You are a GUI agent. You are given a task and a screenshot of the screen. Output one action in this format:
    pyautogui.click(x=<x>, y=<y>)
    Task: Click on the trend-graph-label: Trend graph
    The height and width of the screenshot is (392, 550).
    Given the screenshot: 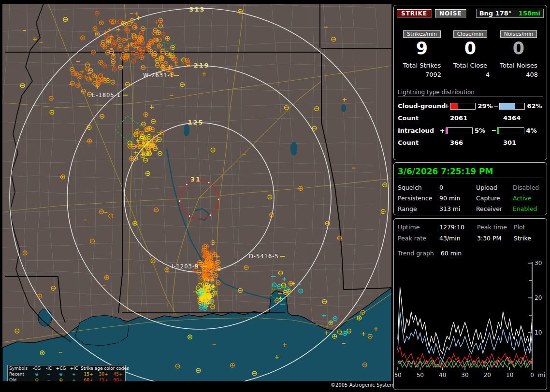 What is the action you would take?
    pyautogui.click(x=416, y=253)
    